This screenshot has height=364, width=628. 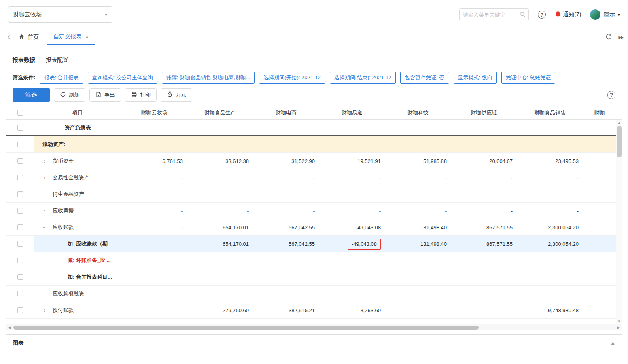 I want to click on filter-button: 筛选, so click(x=31, y=95).